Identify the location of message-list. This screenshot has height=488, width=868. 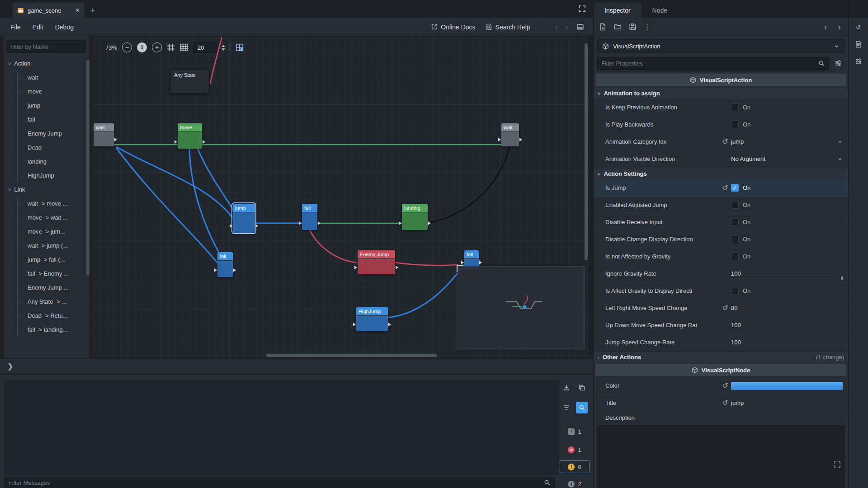
(282, 427).